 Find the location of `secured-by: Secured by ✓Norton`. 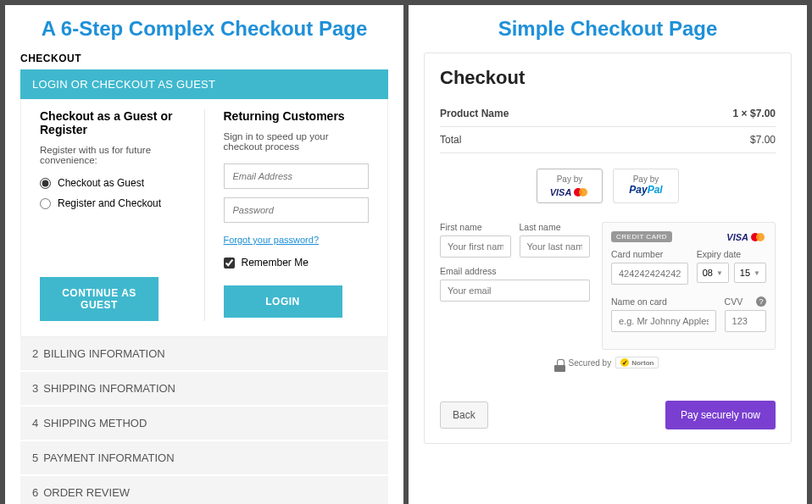

secured-by: Secured by ✓Norton is located at coordinates (608, 363).